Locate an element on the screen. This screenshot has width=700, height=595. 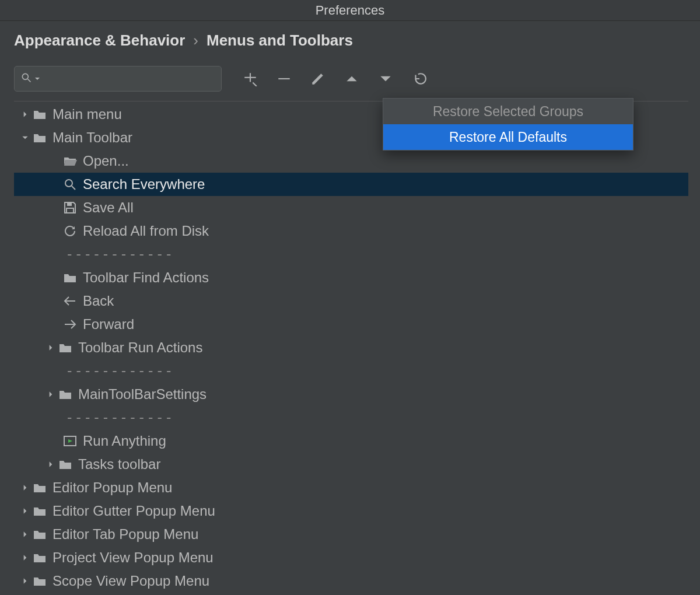
menu-item-label: Restore Selected Groups is located at coordinates (508, 112).